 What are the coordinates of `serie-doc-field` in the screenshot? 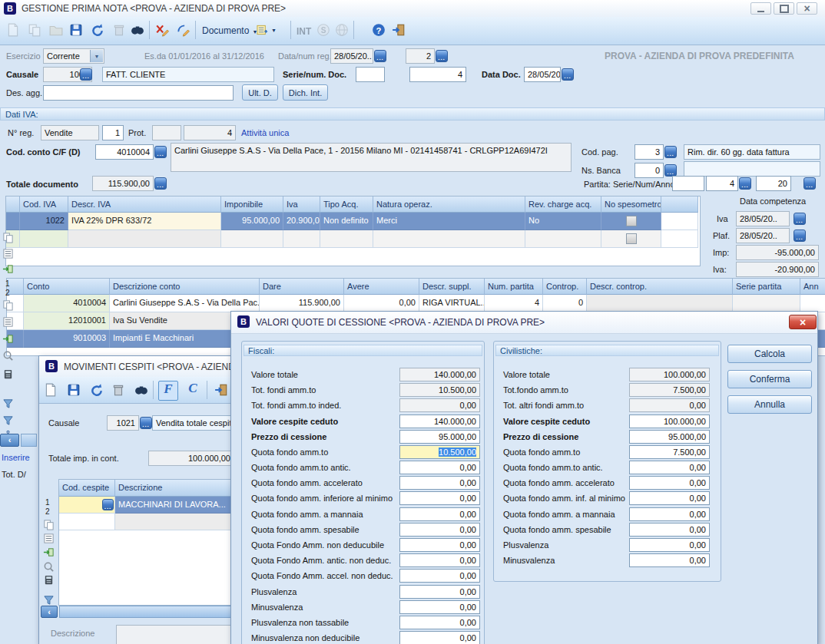 It's located at (370, 74).